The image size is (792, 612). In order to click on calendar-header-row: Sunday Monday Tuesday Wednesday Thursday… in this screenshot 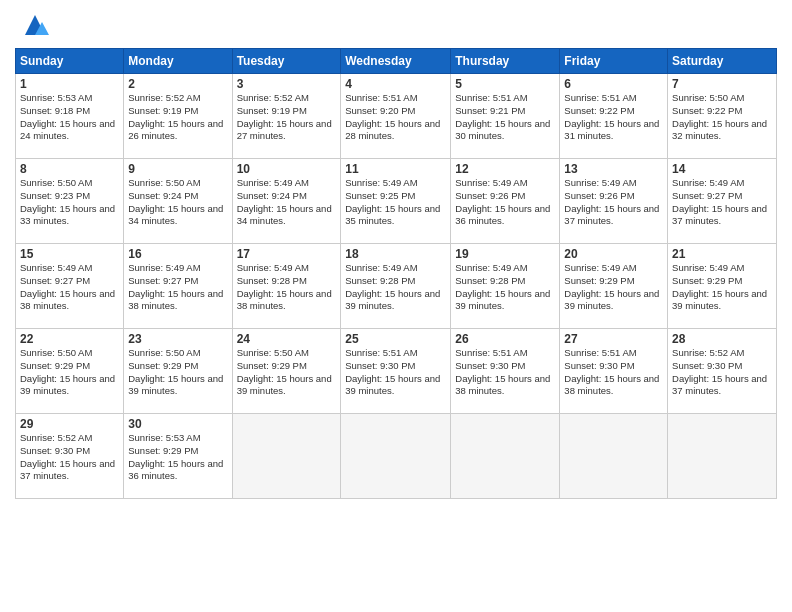, I will do `click(396, 62)`.